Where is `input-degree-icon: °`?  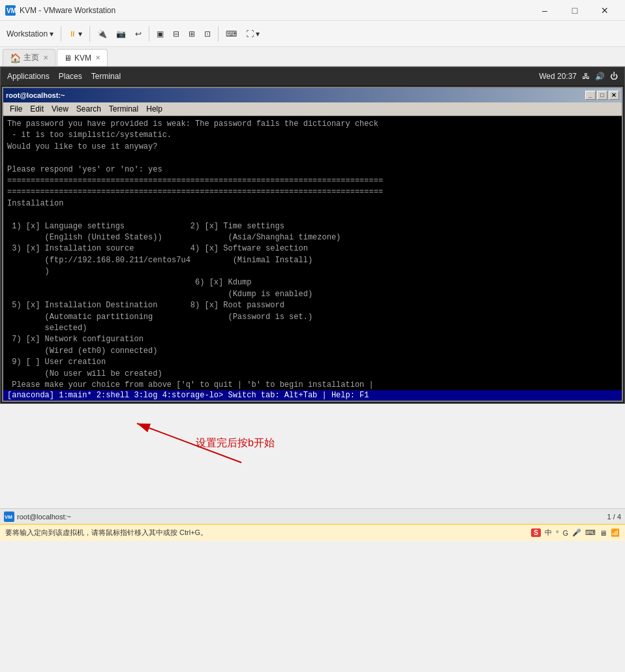 input-degree-icon: ° is located at coordinates (557, 533).